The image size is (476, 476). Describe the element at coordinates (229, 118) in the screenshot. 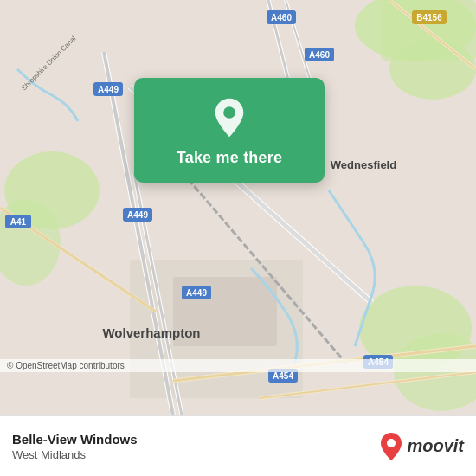

I see `location-pin-icon` at that location.